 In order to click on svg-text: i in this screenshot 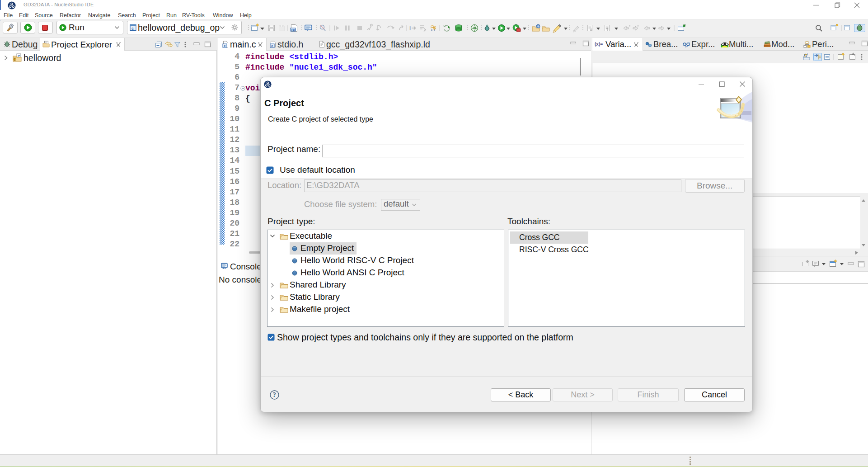, I will do `click(410, 28)`.